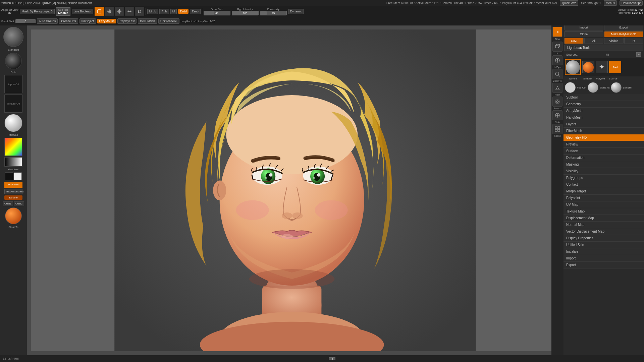  I want to click on zsub-btn: Zsub, so click(195, 11).